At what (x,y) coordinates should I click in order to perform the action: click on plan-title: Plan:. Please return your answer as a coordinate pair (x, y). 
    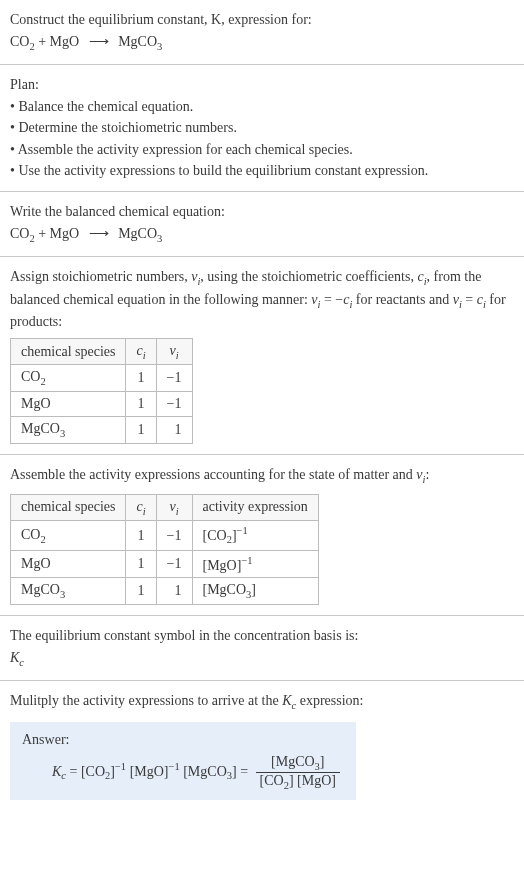
    Looking at the image, I should click on (262, 85).